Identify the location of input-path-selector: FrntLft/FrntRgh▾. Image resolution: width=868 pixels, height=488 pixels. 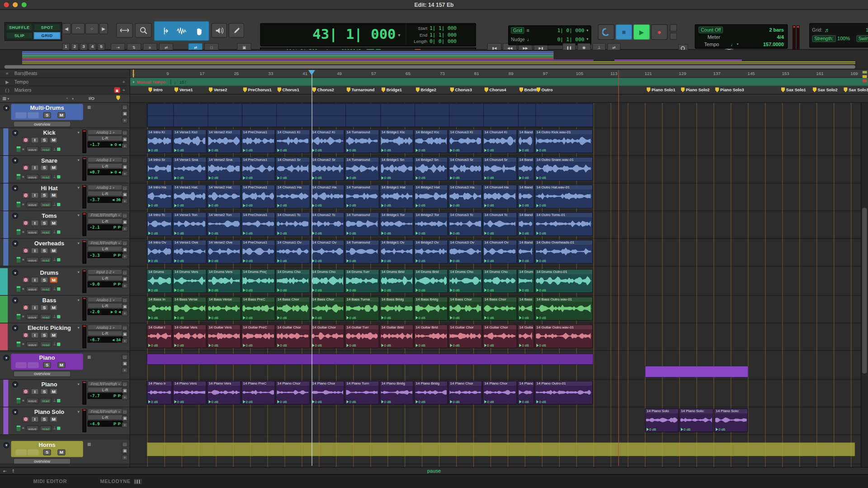
(105, 215).